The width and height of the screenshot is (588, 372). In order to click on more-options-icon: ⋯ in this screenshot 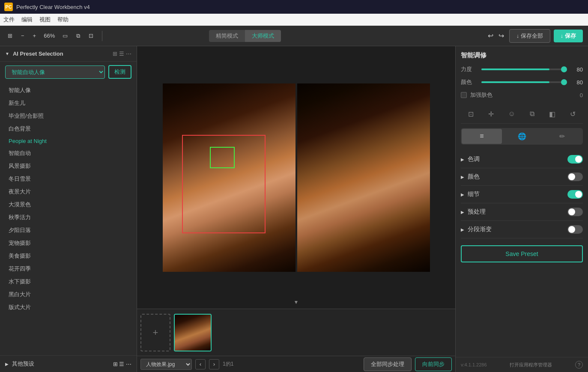, I will do `click(128, 54)`.